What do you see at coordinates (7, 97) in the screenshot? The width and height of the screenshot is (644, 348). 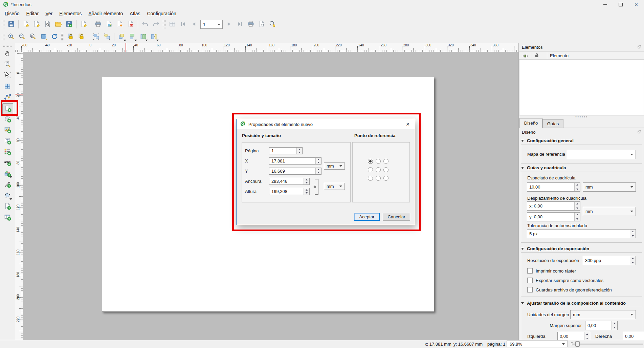 I see `edit-nodes-tool-button` at bounding box center [7, 97].